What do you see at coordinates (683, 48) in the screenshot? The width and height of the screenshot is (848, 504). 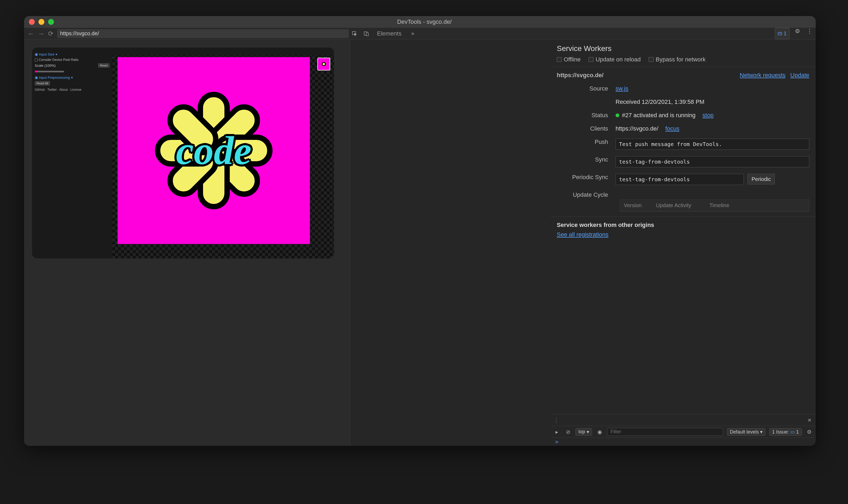 I see `sw-heading: Service Workers` at bounding box center [683, 48].